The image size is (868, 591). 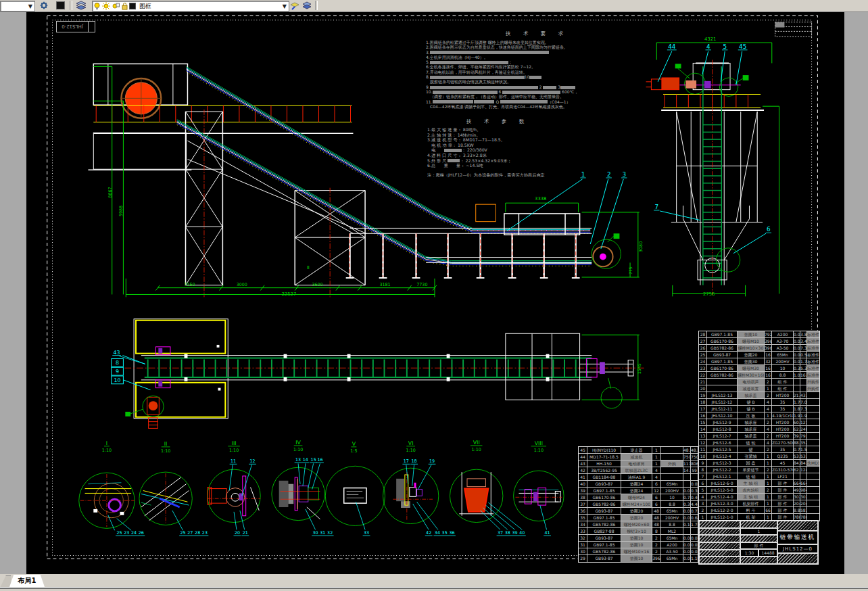 I want to click on bom-row: 29GB93-87垫圈1039665Mn0.0031.19标准件, so click(x=646, y=559).